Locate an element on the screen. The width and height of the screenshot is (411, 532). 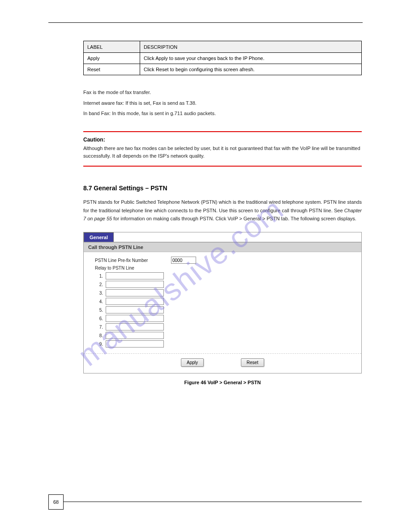
section-text-after: for information on making calls through … is located at coordinates (234, 219).